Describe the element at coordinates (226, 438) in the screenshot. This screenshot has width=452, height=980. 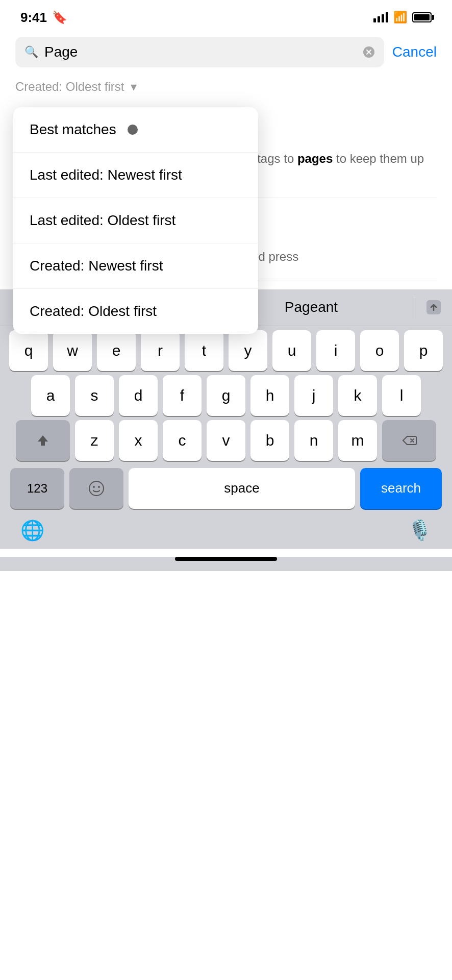
I see `keyboard-row-3: z x c v b n m` at that location.